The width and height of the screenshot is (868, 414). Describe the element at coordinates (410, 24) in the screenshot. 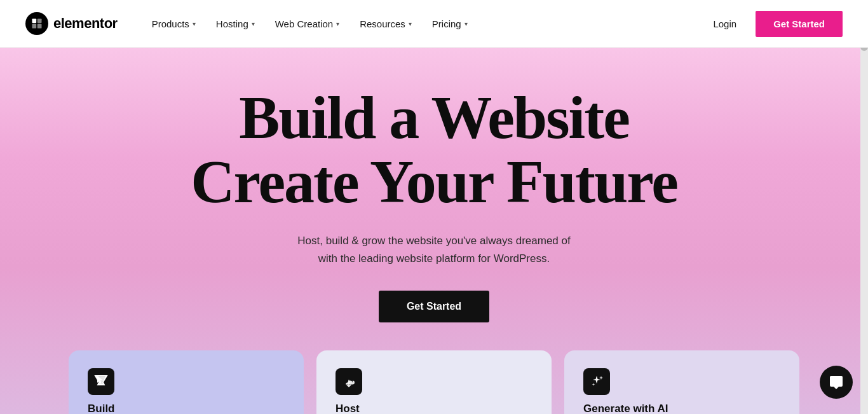

I see `resources-chevron-icon: ▾` at that location.